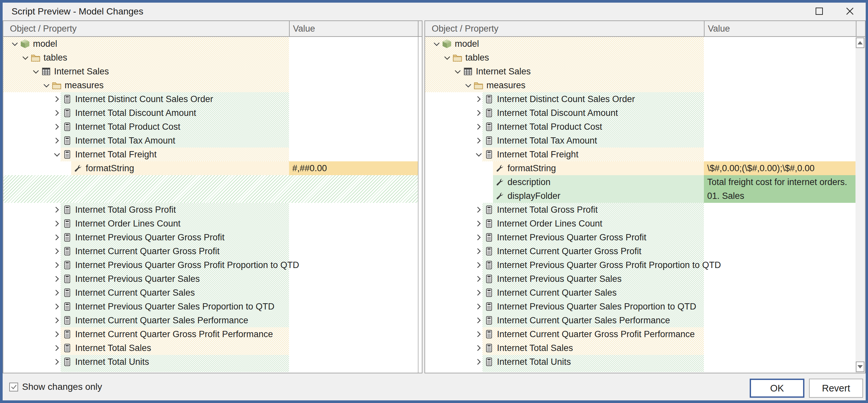 This screenshot has width=868, height=403. Describe the element at coordinates (836, 388) in the screenshot. I see `revert-button: Revert` at that location.